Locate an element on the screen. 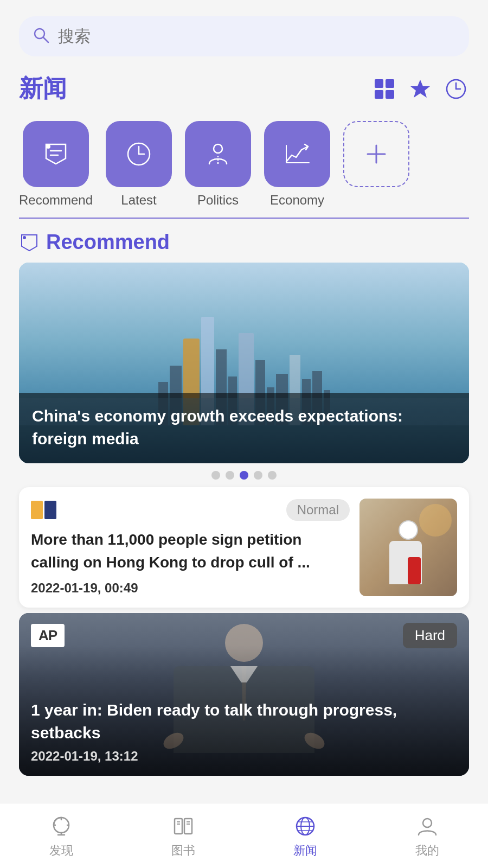 The image size is (488, 868). nav-library: 图书 is located at coordinates (183, 835).